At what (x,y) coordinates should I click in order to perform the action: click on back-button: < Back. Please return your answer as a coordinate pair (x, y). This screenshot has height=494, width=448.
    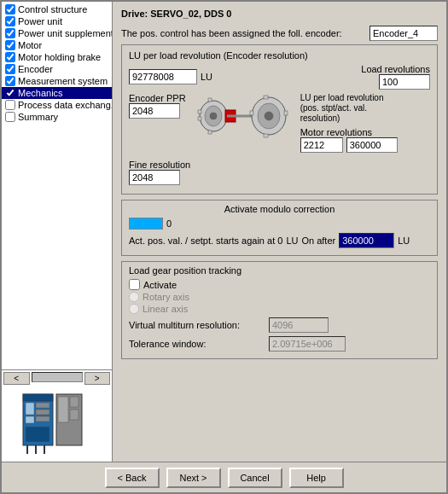
    Looking at the image, I should click on (132, 478).